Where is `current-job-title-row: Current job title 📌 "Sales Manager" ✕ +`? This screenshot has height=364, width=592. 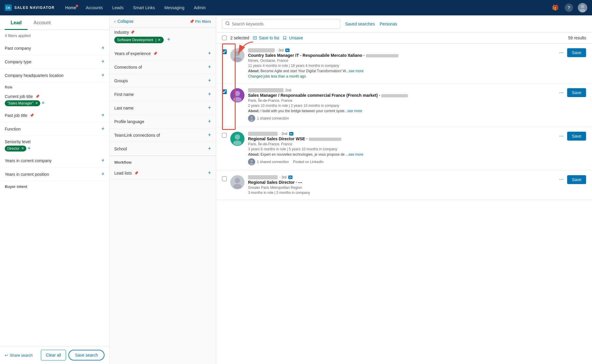 current-job-title-row: Current job title 📌 "Sales Manager" ✕ + is located at coordinates (54, 99).